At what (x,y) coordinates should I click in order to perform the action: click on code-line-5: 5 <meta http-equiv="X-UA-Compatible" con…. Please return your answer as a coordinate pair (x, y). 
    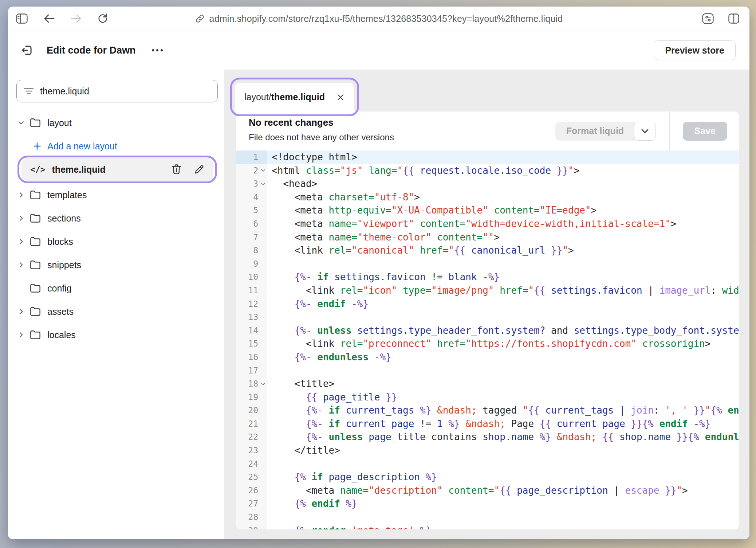
    Looking at the image, I should click on (488, 211).